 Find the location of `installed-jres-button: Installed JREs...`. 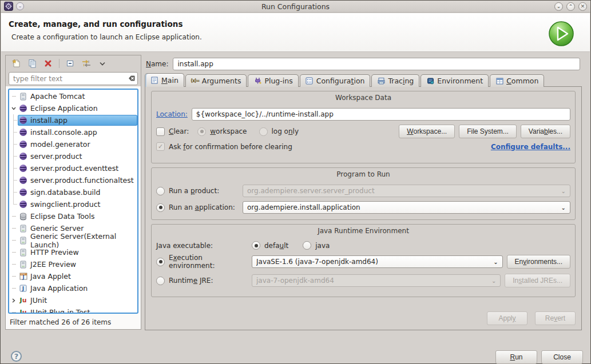

installed-jres-button: Installed JREs... is located at coordinates (538, 281).